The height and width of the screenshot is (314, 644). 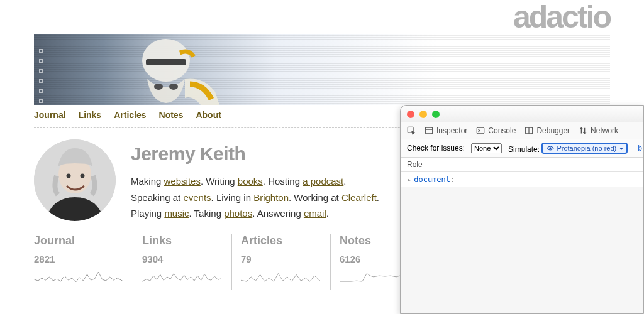 What do you see at coordinates (182, 259) in the screenshot?
I see `stat-count: 9304` at bounding box center [182, 259].